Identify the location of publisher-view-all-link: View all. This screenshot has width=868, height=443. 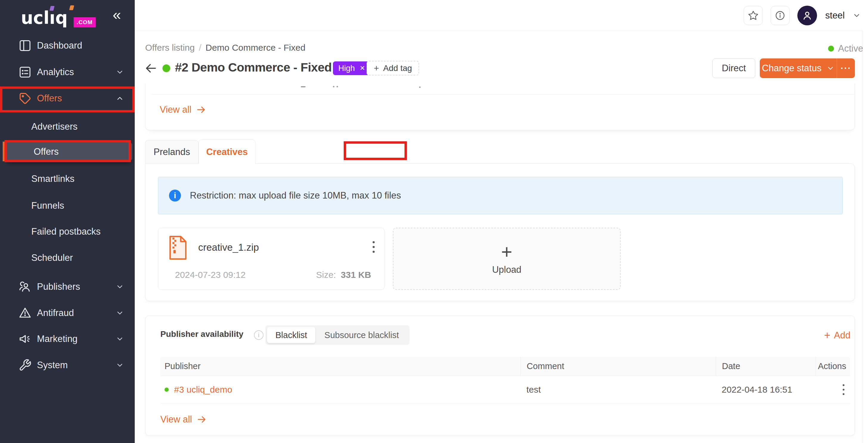
(184, 419).